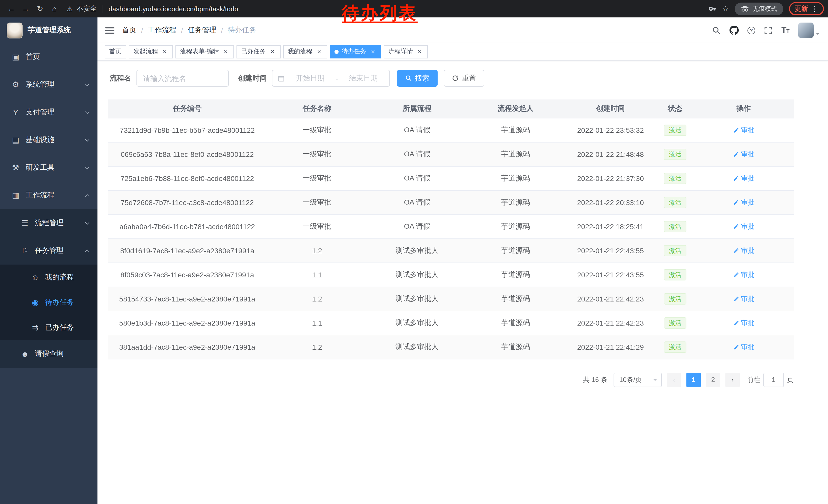  What do you see at coordinates (183, 78) in the screenshot?
I see `process-name-field` at bounding box center [183, 78].